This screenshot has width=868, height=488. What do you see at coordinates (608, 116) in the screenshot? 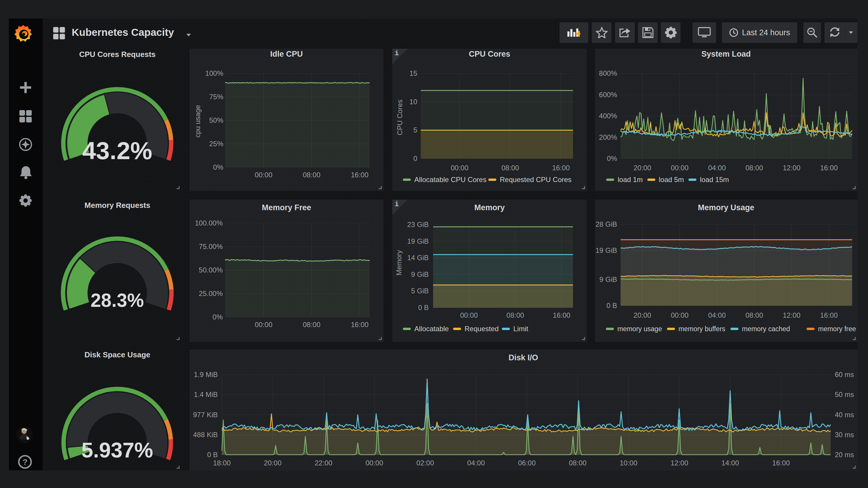
I see `svg-text: 400%` at bounding box center [608, 116].